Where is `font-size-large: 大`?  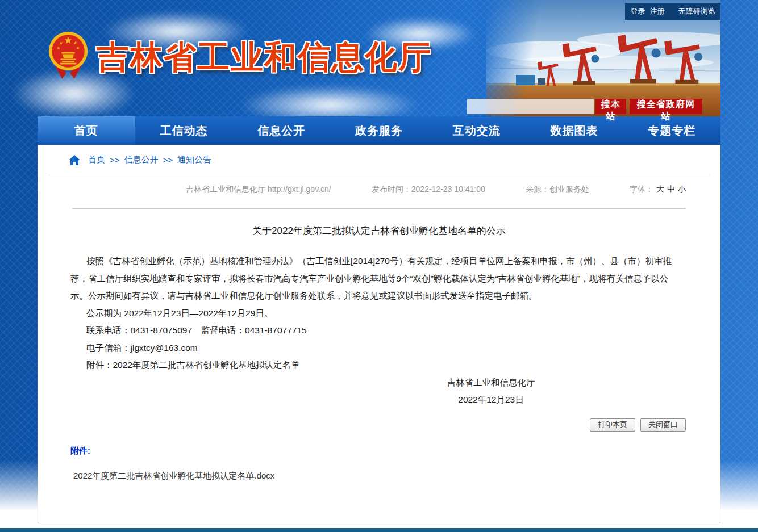
font-size-large: 大 is located at coordinates (660, 189).